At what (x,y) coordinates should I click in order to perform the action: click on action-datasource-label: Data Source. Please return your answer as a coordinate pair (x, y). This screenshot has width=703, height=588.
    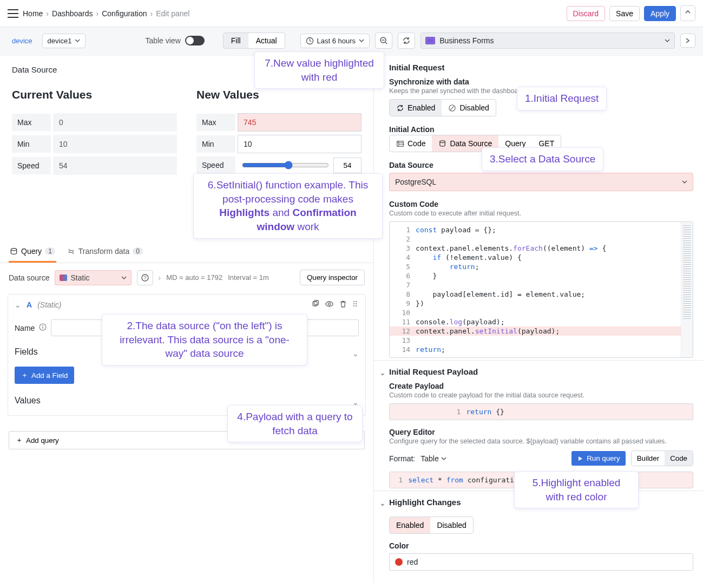
    Looking at the image, I should click on (471, 143).